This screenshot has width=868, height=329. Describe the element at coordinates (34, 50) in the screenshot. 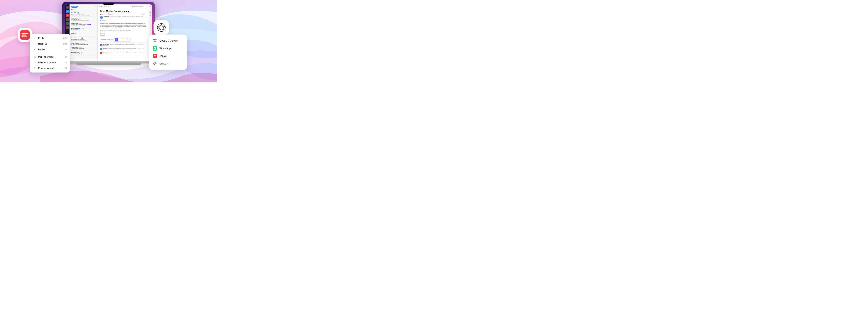

I see `forward-icon: →` at that location.